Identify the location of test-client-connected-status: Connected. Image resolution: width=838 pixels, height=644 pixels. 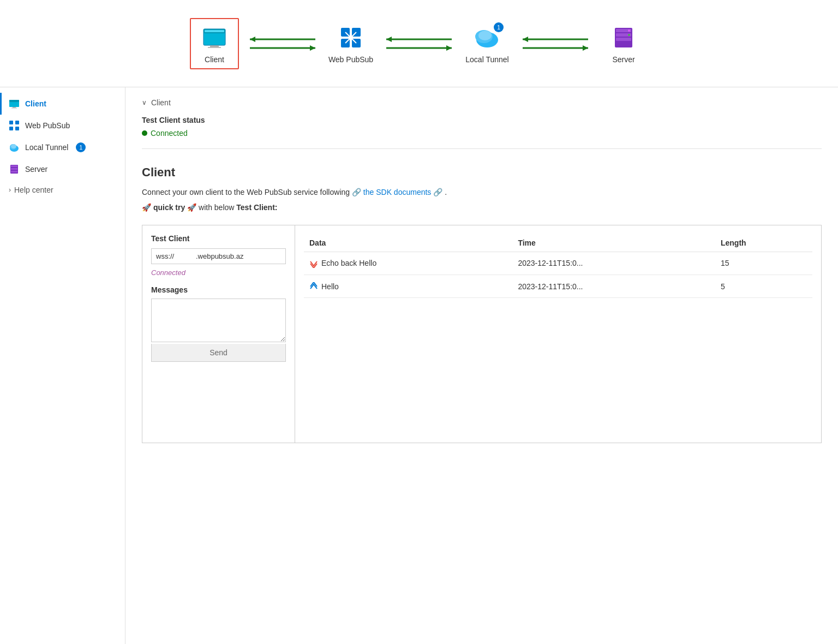
(218, 273).